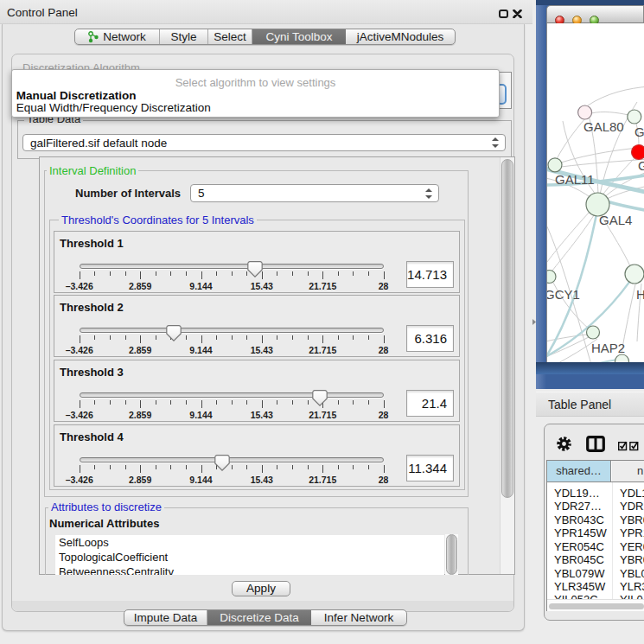 This screenshot has width=644, height=644. I want to click on svg-text: H, so click(640, 294).